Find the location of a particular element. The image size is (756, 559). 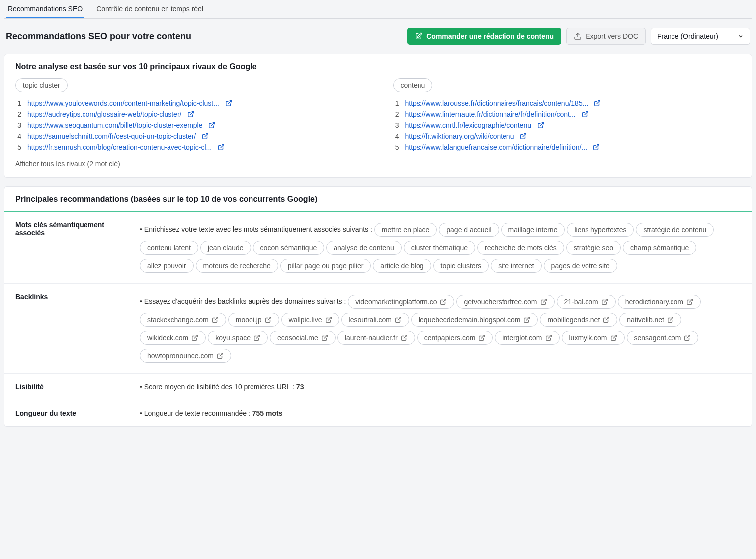

tab-realtime-check: Contrôle de contenu en temps réel is located at coordinates (150, 9).